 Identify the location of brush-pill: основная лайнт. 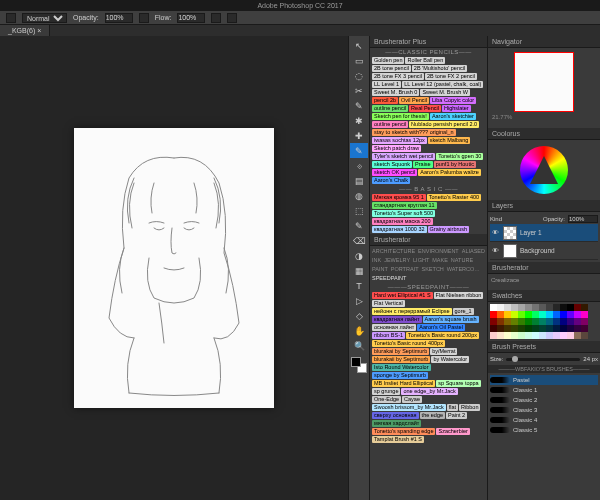
(394, 328).